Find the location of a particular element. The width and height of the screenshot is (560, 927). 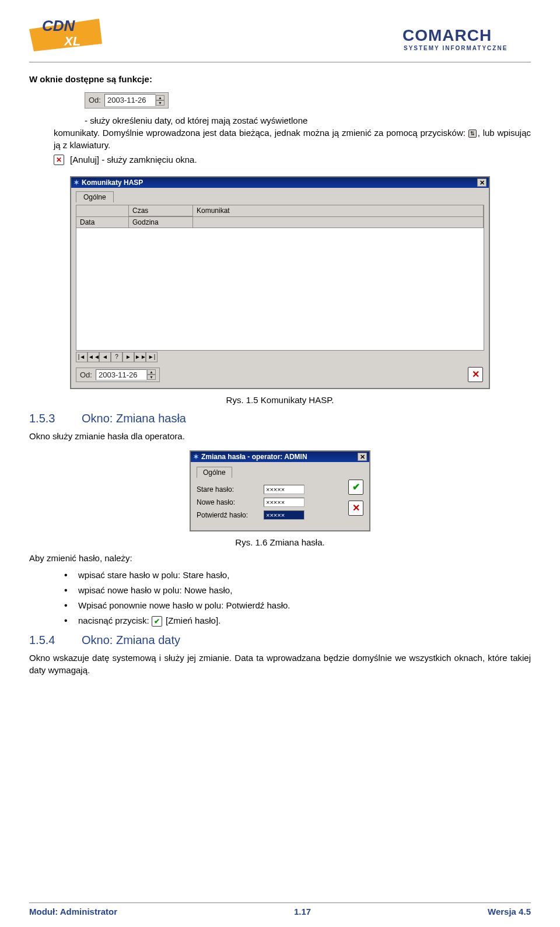

pw-dialog: ✶ Zmiana hasła - operator: ADMIN ✕ Ogóln… is located at coordinates (280, 491).